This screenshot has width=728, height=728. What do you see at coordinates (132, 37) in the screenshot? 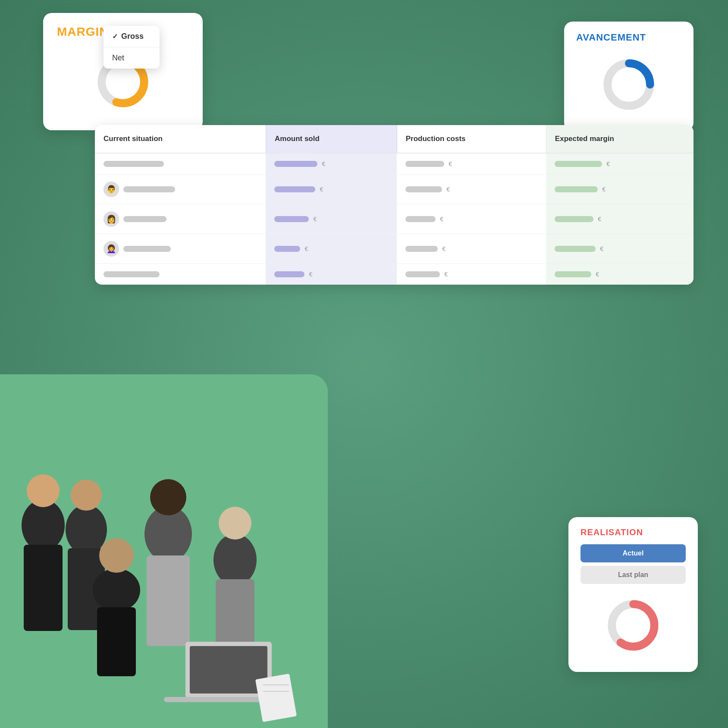
I see `dropdown-item-gross: ✓ Gross` at bounding box center [132, 37].